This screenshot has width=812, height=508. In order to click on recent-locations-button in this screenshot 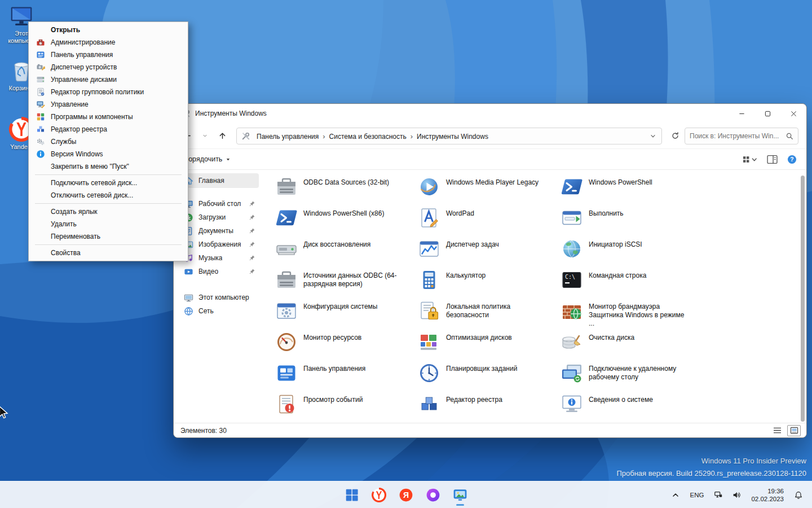, I will do `click(205, 136)`.